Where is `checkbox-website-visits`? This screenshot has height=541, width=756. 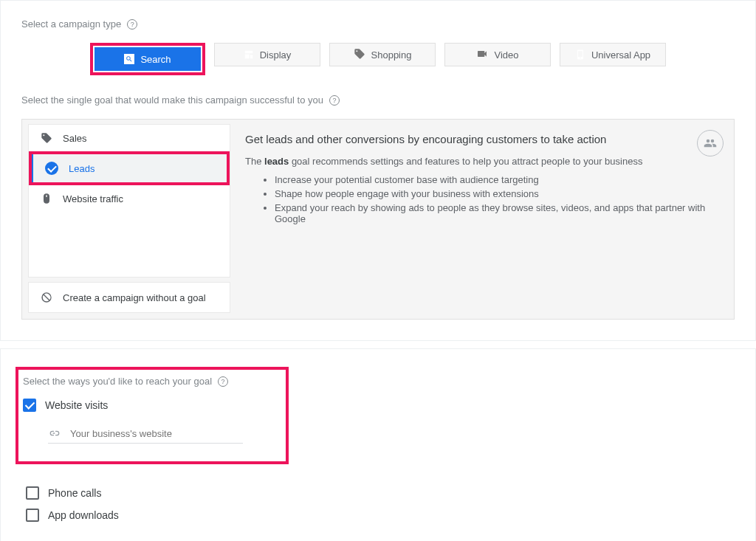 checkbox-website-visits is located at coordinates (30, 405).